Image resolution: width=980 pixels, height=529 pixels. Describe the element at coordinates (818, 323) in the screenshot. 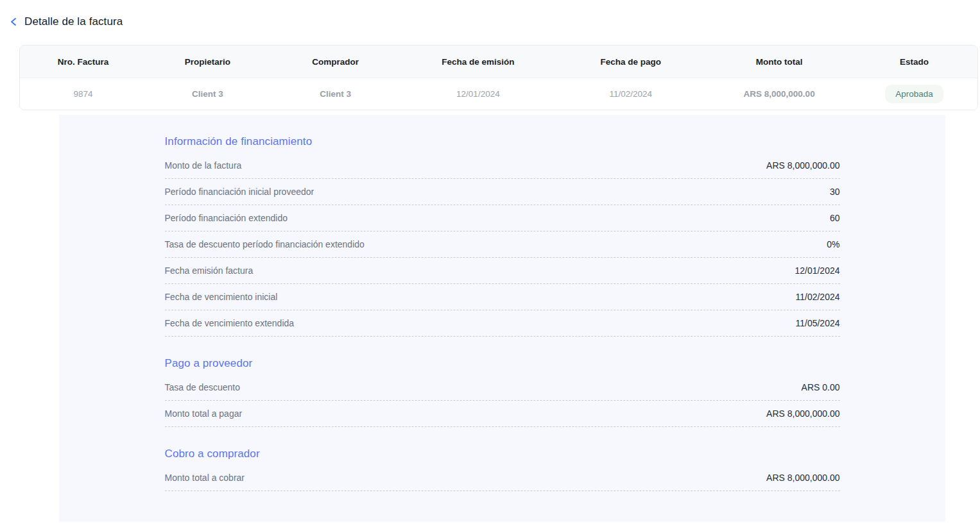

I see `detail-value: 11/05/2024` at that location.